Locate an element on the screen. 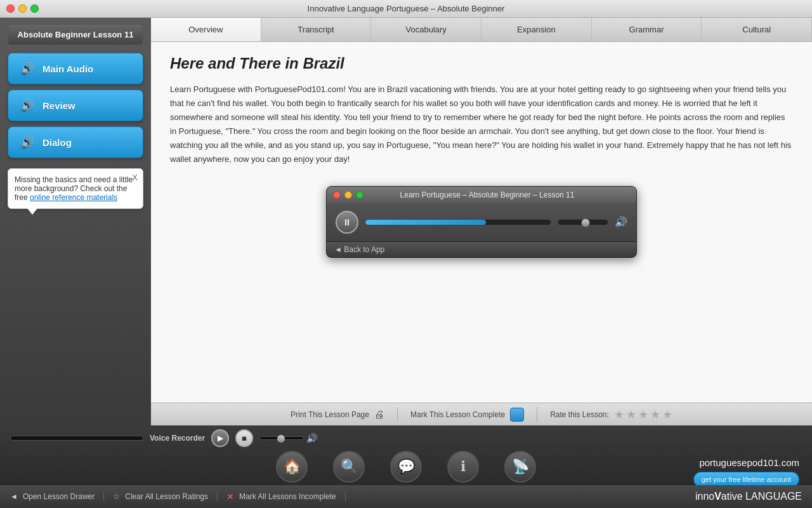 This screenshot has width=812, height=508. tooltip-link: online reference materials is located at coordinates (74, 197).